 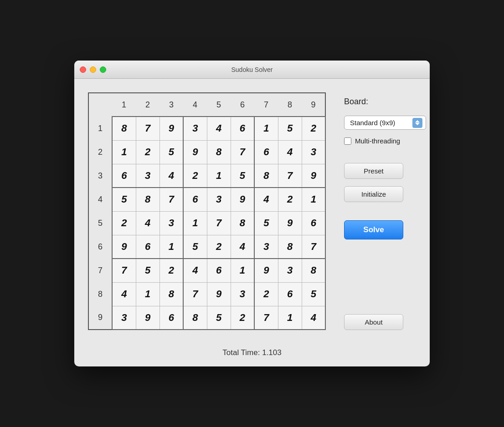 I want to click on cell-r8-c6: 3, so click(x=242, y=294).